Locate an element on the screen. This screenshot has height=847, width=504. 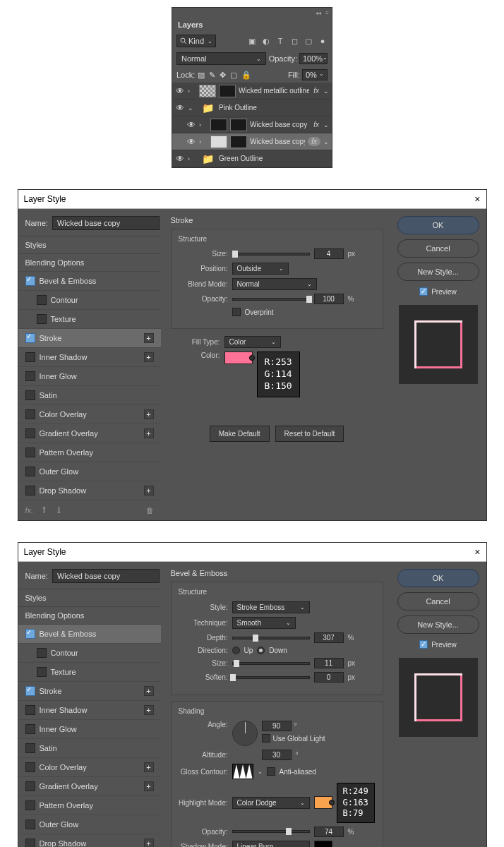
lock-all-icon: 🔒 is located at coordinates (246, 75).